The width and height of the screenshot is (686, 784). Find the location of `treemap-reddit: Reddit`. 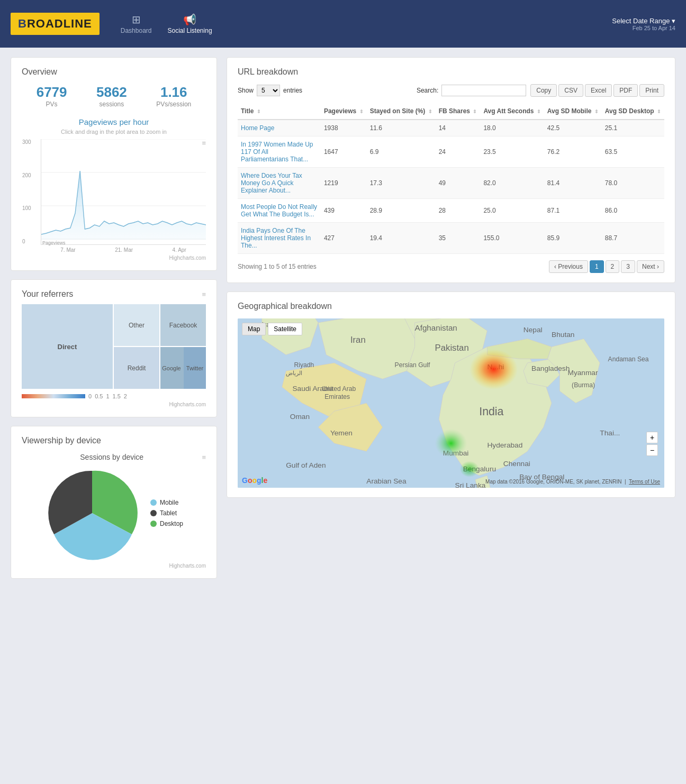

treemap-reddit: Reddit is located at coordinates (137, 368).